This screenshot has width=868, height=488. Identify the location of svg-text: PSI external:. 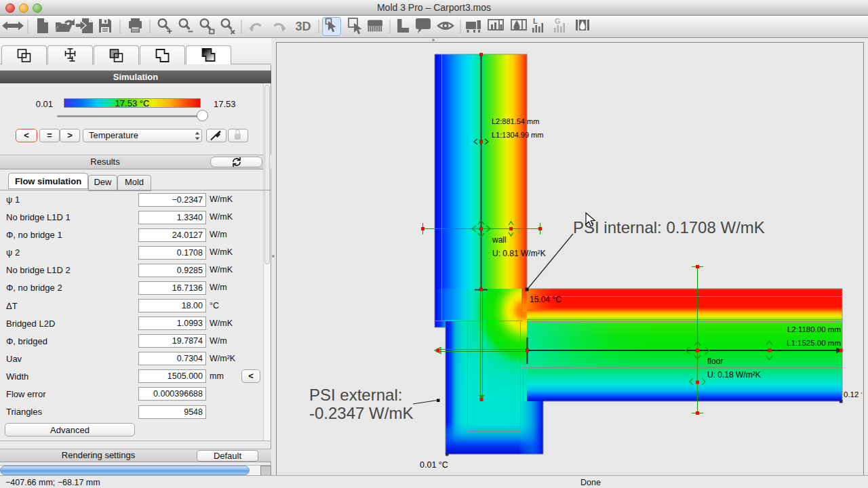
(355, 394).